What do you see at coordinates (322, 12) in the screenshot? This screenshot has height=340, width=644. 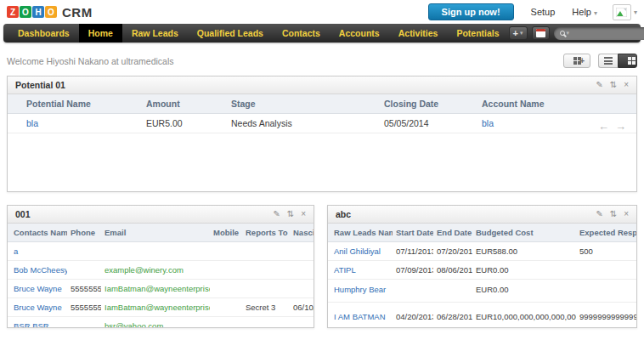 I see `top-header: Z O H O CRM Sign up now! Setup Help▾ ▾` at bounding box center [322, 12].